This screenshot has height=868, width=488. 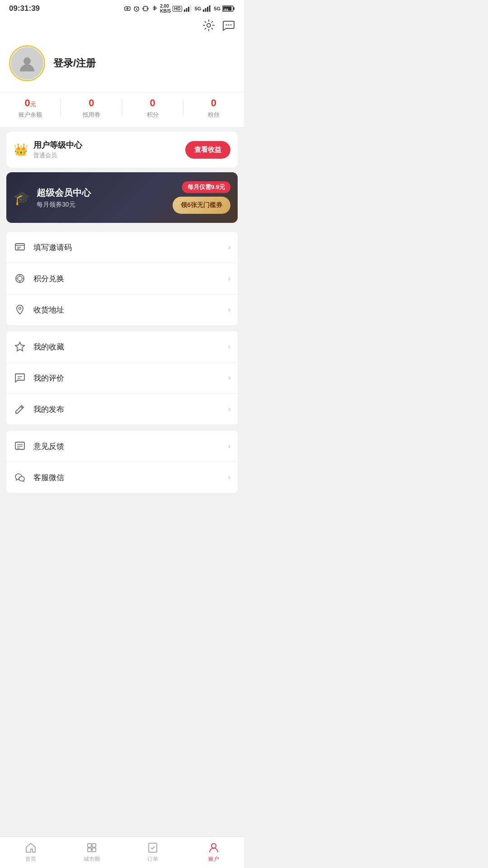 I want to click on stat-balance-number: 0元, so click(x=31, y=103).